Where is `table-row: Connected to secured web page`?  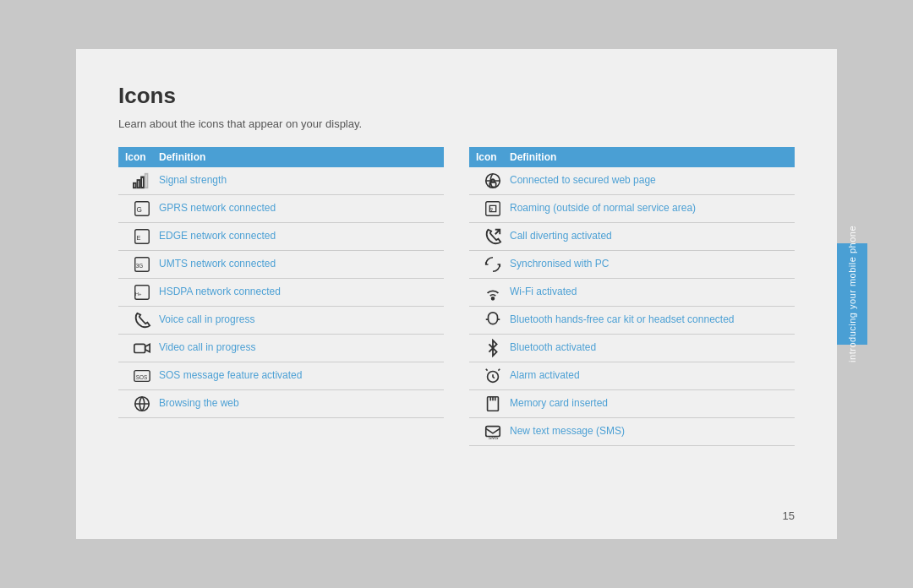
table-row: Connected to secured web page is located at coordinates (632, 181).